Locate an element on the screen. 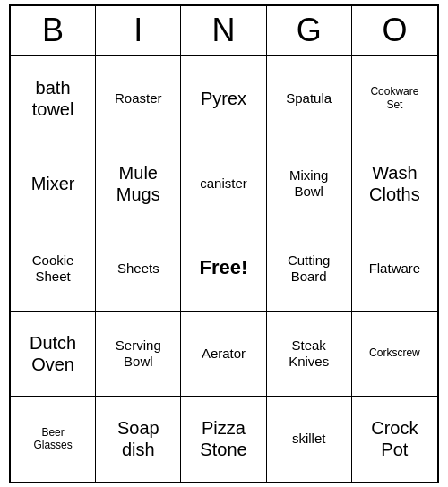  bingo-cell-18: SteakKnives is located at coordinates (310, 355).